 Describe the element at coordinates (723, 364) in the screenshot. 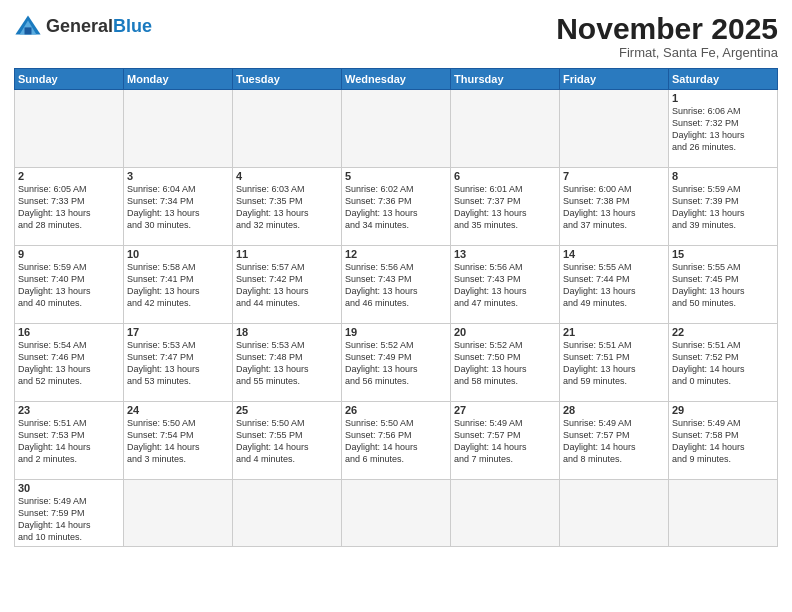

I see `day-info: Sunrise: 5:51 AM Sunset: 7:52 PM Dayligh…` at that location.